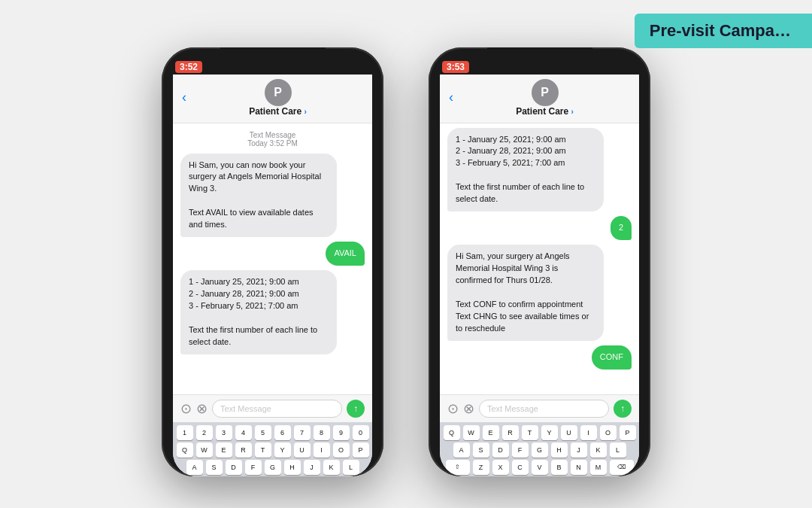 Image resolution: width=812 pixels, height=508 pixels. I want to click on avatar-1: P, so click(278, 93).